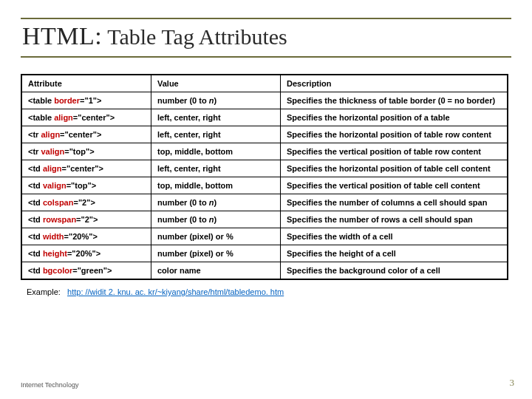 The height and width of the screenshot is (399, 532). Describe the element at coordinates (265, 83) in the screenshot. I see `table-header-row: Attribute Value Description` at that location.